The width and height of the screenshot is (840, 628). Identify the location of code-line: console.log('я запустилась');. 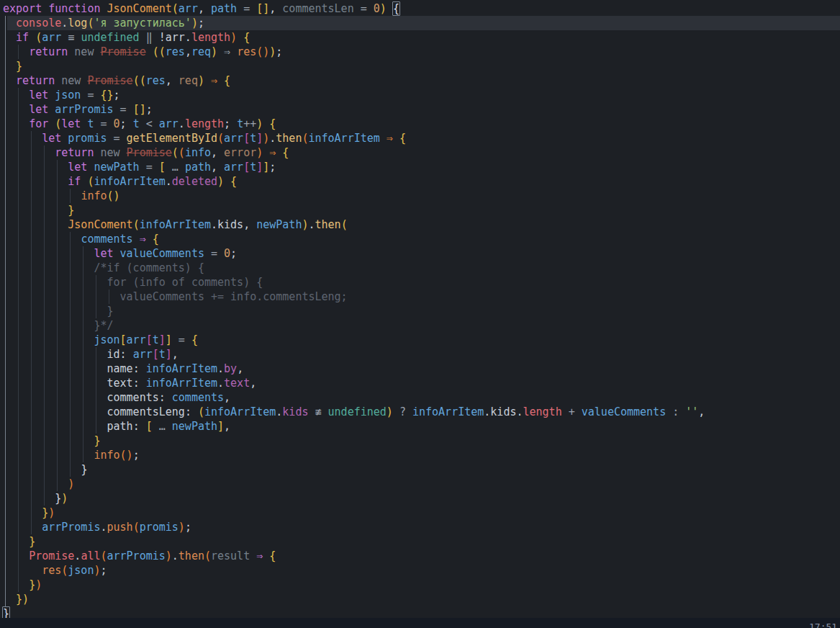
(354, 23).